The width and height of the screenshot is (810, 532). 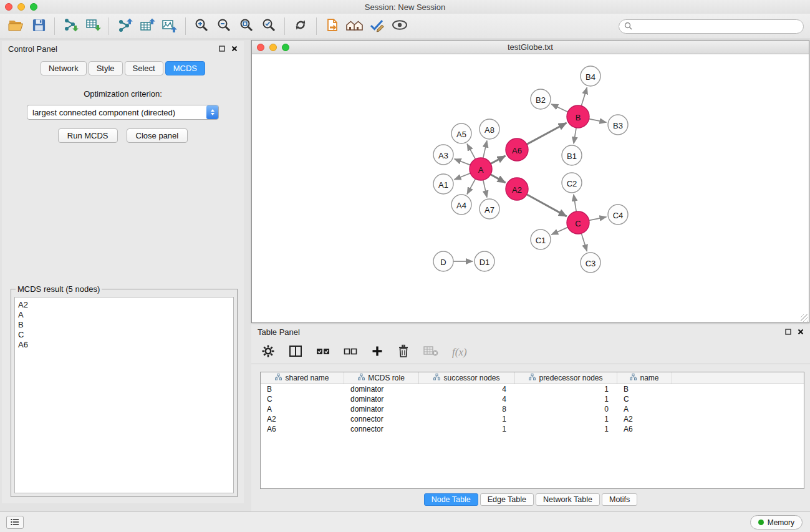 I want to click on graph-node-C2: C2, so click(x=572, y=183).